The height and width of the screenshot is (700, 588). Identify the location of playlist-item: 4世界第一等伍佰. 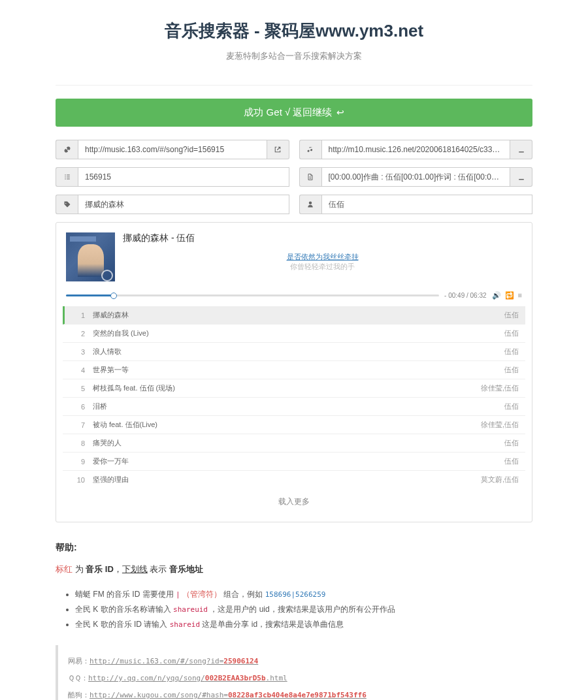
(294, 370).